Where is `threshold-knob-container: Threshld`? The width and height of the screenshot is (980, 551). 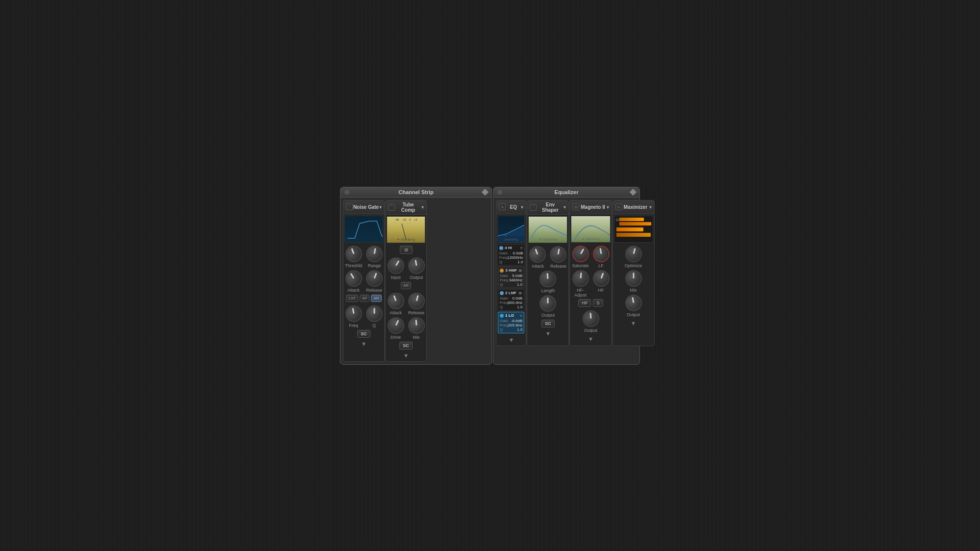 threshold-knob-container: Threshld is located at coordinates (354, 257).